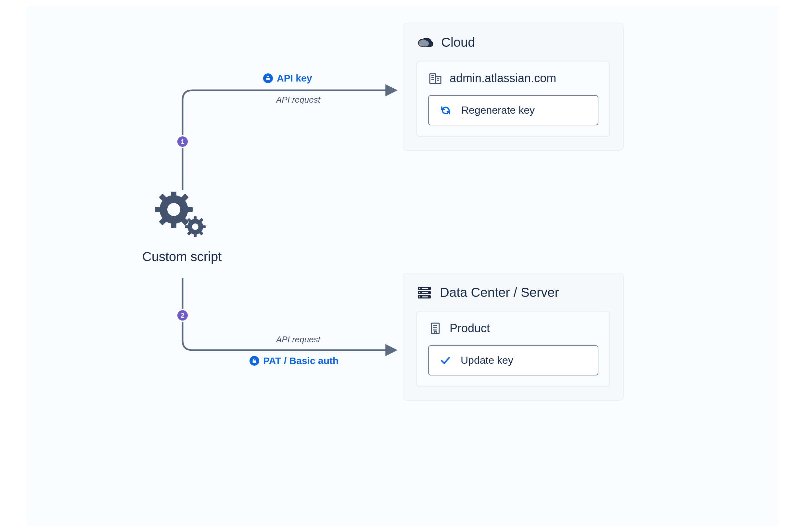 The height and width of the screenshot is (532, 805). I want to click on gear-cluster-icon, so click(182, 216).